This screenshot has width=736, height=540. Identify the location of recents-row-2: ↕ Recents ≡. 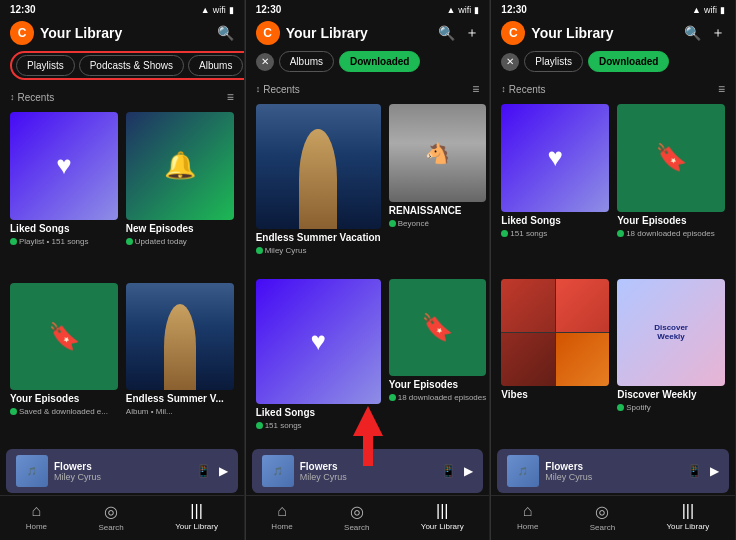
(368, 89).